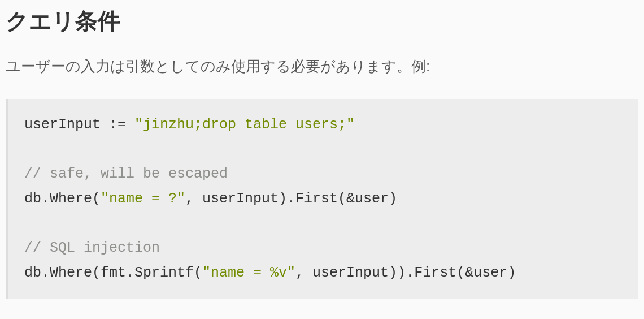 The height and width of the screenshot is (319, 644). Describe the element at coordinates (322, 67) in the screenshot. I see `section-description: ユーザーの入力は引数としてのみ使用する必要があります。例:` at that location.